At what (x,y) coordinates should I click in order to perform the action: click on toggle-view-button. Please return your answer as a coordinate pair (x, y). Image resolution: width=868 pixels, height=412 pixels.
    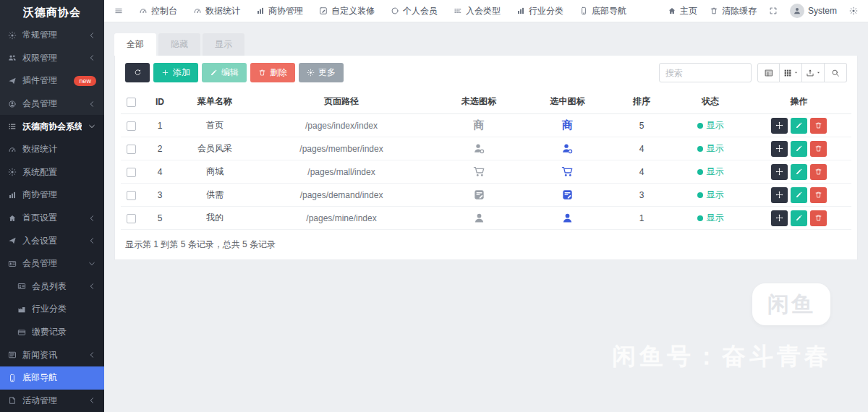
    Looking at the image, I should click on (768, 72).